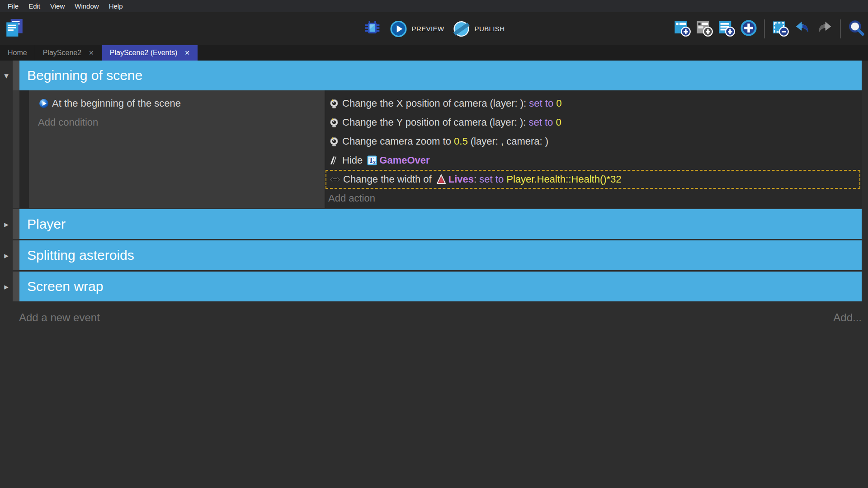 This screenshot has width=868, height=488. I want to click on event-main: Player, so click(440, 224).